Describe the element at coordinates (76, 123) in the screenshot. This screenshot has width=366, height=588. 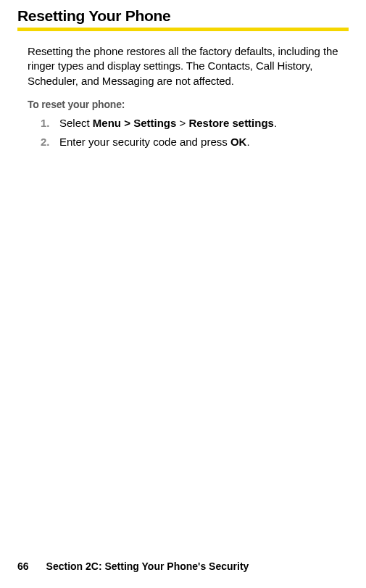
I see `text: Select` at that location.